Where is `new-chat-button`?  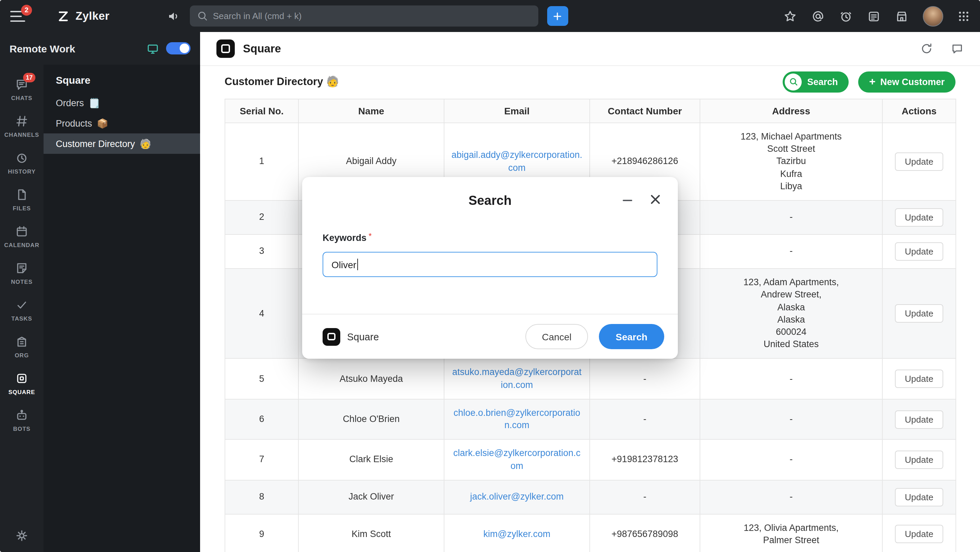 new-chat-button is located at coordinates (558, 16).